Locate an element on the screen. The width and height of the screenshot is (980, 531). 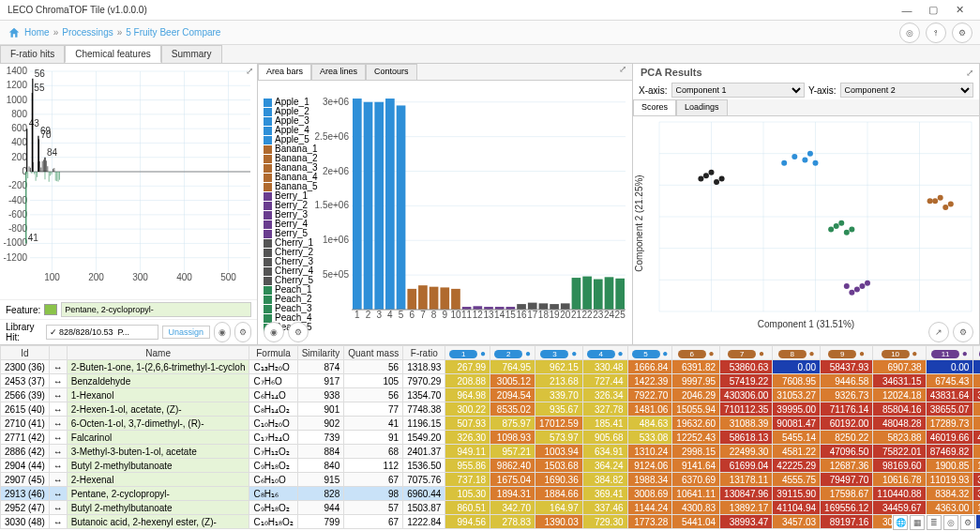
tab-summary: Summary is located at coordinates (191, 54).